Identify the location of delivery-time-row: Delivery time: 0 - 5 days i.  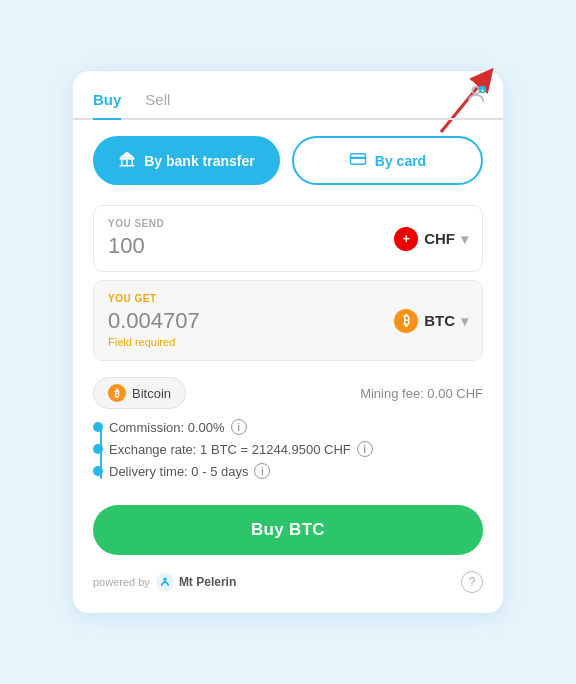
(288, 471).